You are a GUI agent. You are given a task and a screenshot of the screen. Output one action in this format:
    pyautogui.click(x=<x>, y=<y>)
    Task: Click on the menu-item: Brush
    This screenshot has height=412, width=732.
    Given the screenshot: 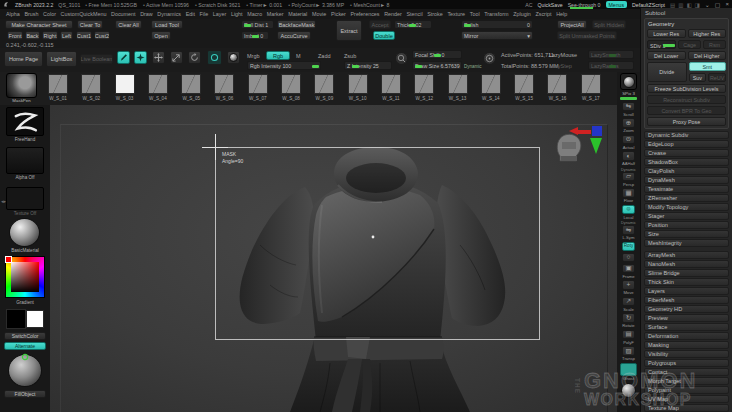 What is the action you would take?
    pyautogui.click(x=31, y=14)
    